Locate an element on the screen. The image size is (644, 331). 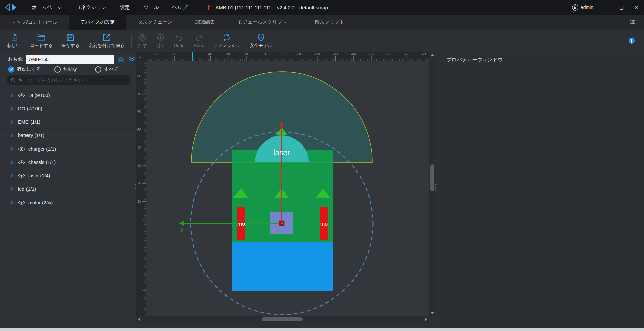
tree-item-laser: laser (1/4) is located at coordinates (68, 176).